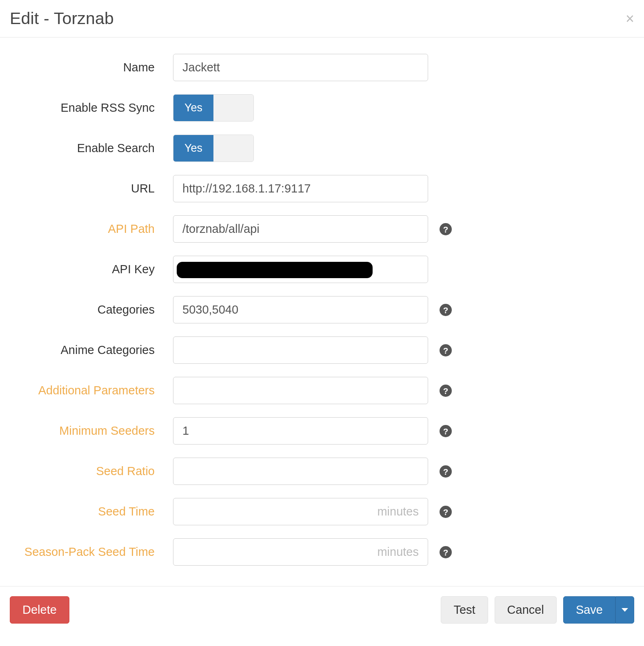  What do you see at coordinates (322, 552) in the screenshot?
I see `row-season-pack-seed-time: Season-Pack Seed Time ?` at bounding box center [322, 552].